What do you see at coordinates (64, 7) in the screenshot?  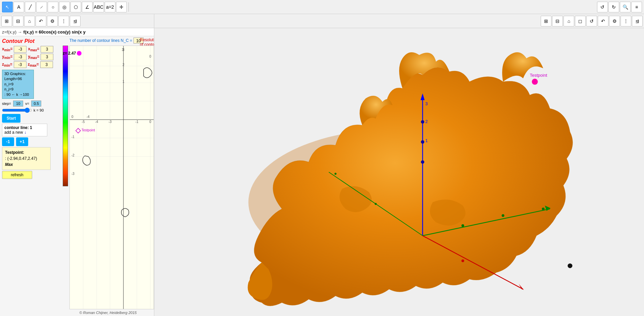 I see `ellipse-tool: ◎` at bounding box center [64, 7].